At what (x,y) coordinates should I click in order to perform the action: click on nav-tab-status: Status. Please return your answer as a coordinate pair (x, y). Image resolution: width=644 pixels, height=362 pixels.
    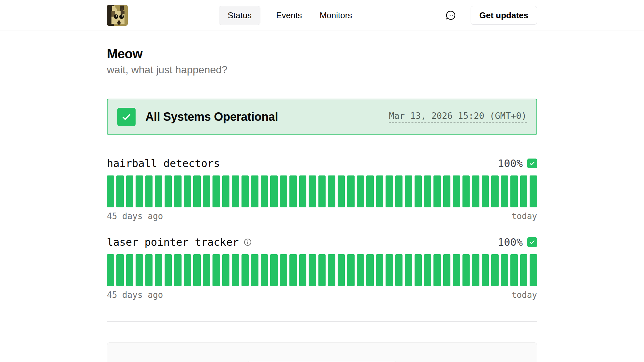
    Looking at the image, I should click on (240, 16).